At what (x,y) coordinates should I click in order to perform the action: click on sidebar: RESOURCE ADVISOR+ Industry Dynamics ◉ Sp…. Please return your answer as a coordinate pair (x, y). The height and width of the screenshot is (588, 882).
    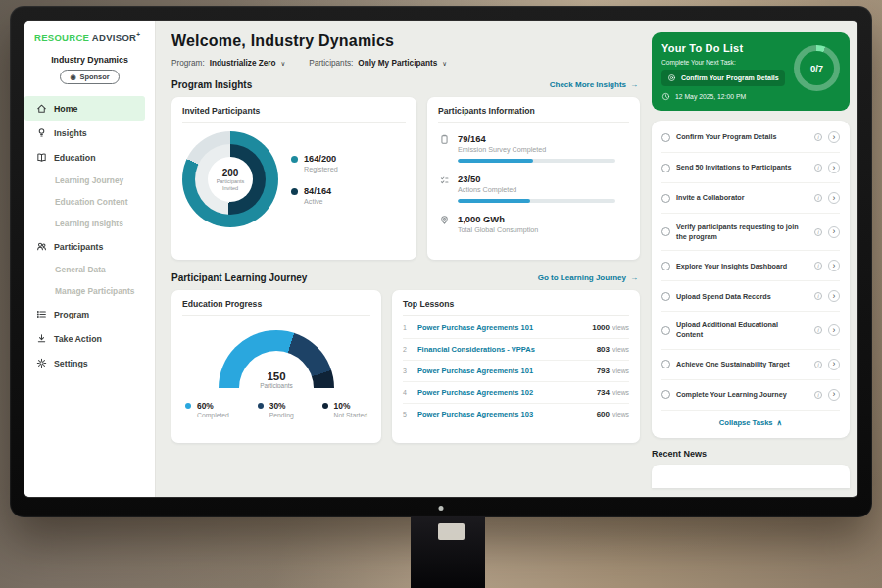
    Looking at the image, I should click on (90, 259).